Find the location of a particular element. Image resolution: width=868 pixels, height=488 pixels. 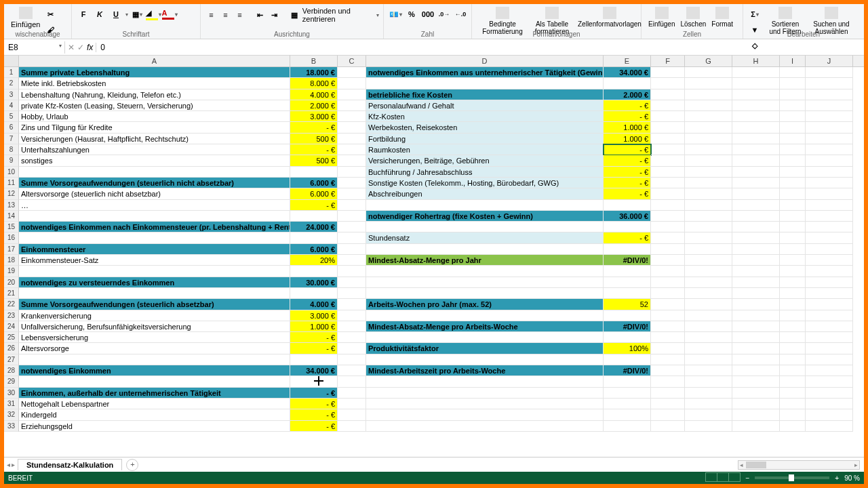

row-header: 8 is located at coordinates (12, 150).